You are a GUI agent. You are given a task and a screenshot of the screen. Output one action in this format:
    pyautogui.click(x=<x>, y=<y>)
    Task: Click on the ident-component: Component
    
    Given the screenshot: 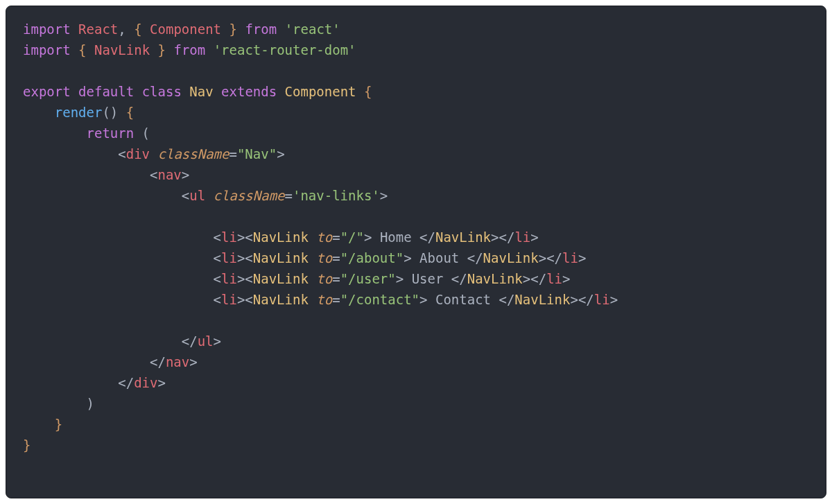 What is the action you would take?
    pyautogui.click(x=186, y=29)
    